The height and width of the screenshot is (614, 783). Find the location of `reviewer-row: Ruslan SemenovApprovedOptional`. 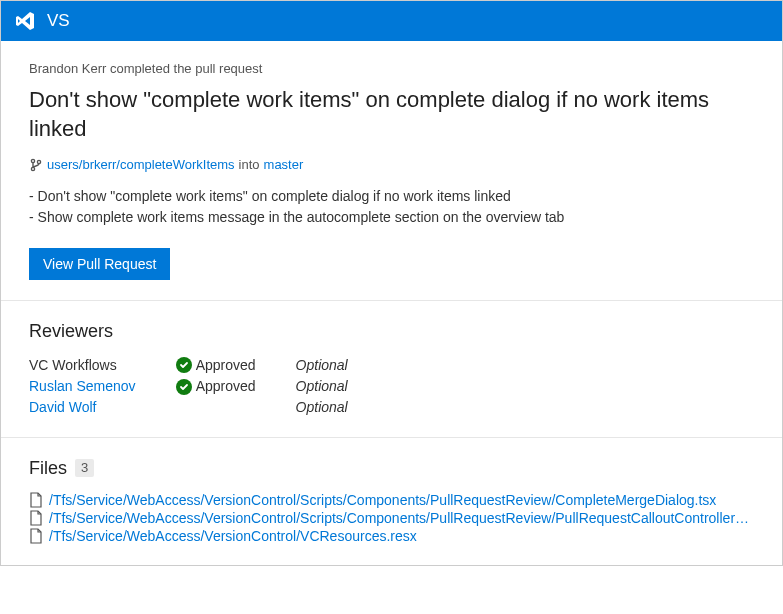

reviewer-row: Ruslan SemenovApprovedOptional is located at coordinates (208, 386).